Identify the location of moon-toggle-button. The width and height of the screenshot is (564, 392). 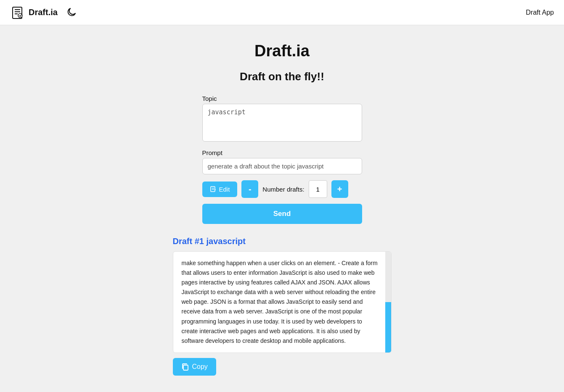
(71, 13).